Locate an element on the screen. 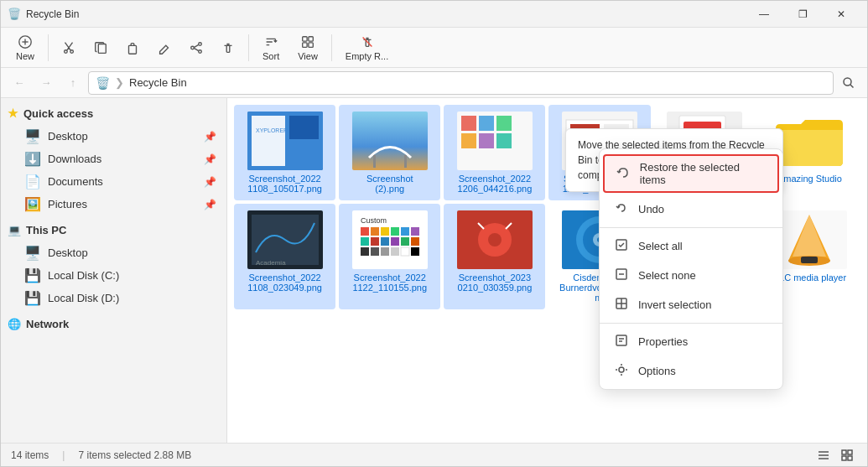 The image size is (868, 467). up-button: ↑ is located at coordinates (73, 83).